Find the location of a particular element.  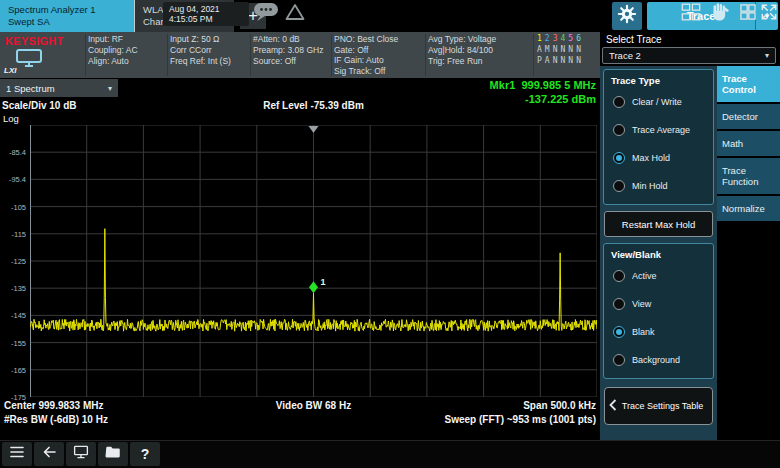

tab-detector: Detector is located at coordinates (748, 116).